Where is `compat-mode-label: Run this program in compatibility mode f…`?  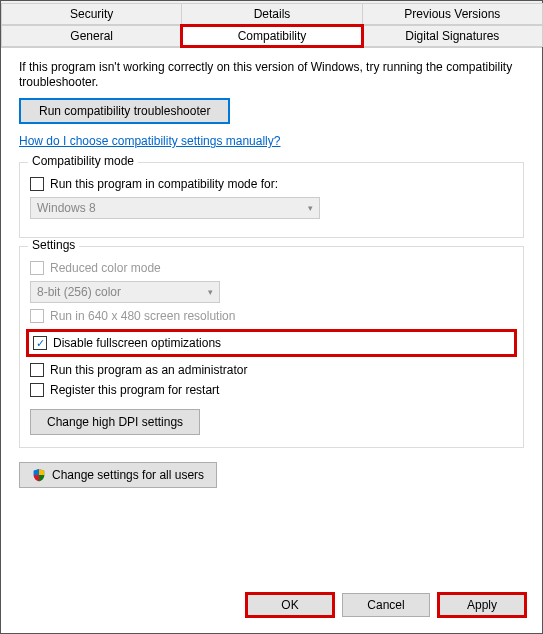 compat-mode-label: Run this program in compatibility mode f… is located at coordinates (164, 184).